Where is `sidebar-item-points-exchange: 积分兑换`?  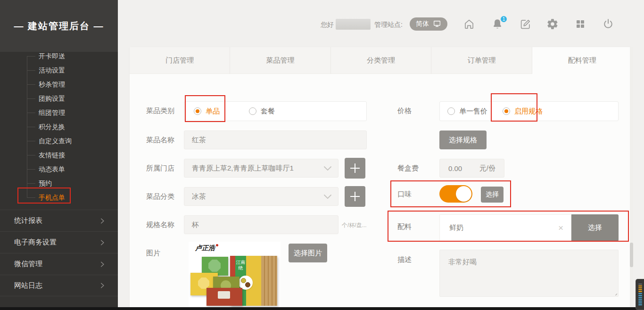 sidebar-item-points-exchange: 积分兑换 is located at coordinates (59, 127).